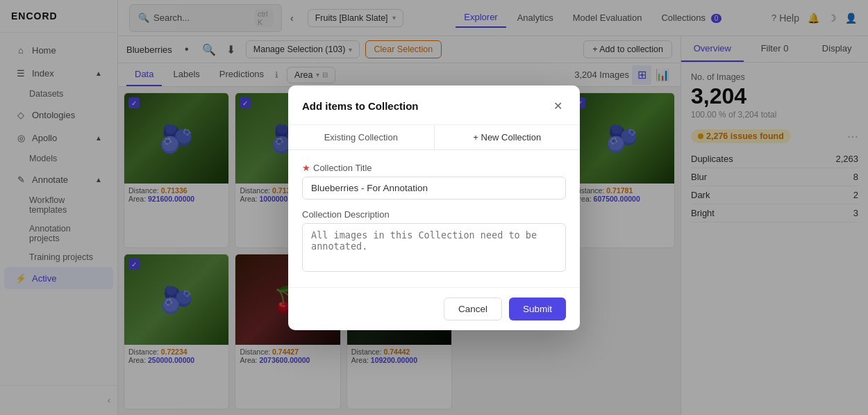 This screenshot has width=868, height=415. I want to click on modal-footer: Cancel Submit, so click(434, 309).